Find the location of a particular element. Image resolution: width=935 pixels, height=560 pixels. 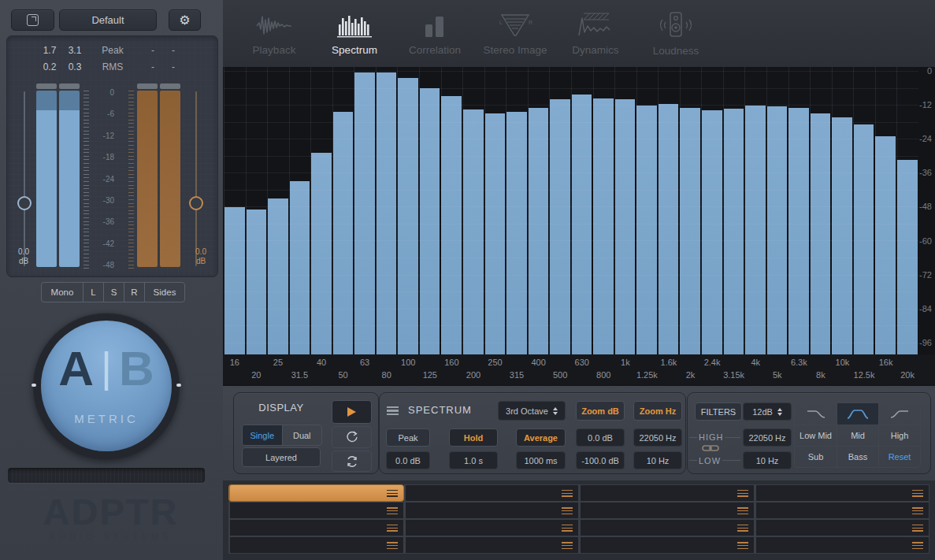

tab-loudness: Loudness is located at coordinates (676, 33).